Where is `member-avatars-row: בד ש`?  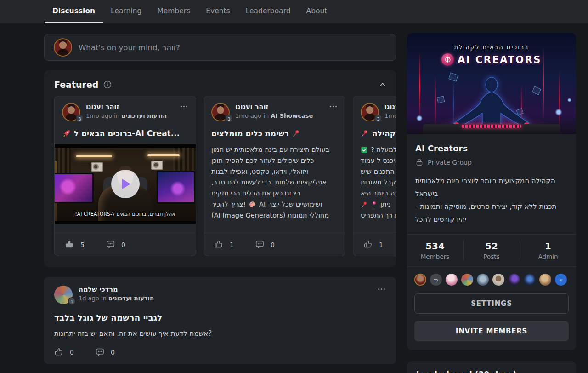 member-avatars-row: בד ש is located at coordinates (492, 277).